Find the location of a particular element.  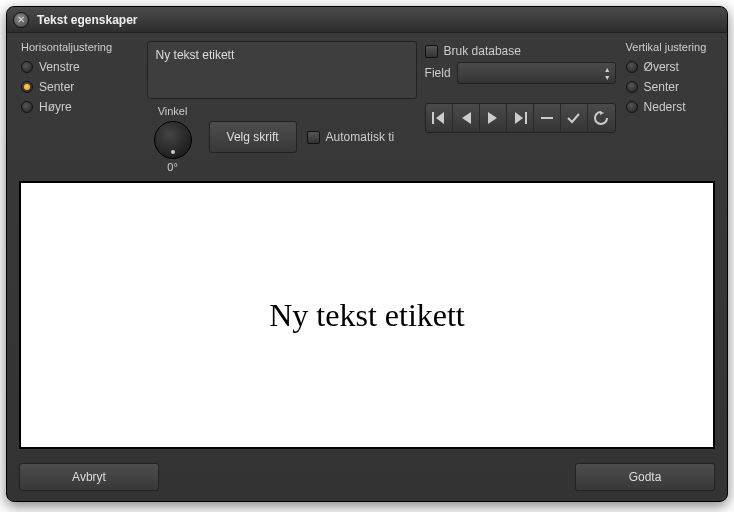

use-database-label: Bruk database is located at coordinates (482, 51).